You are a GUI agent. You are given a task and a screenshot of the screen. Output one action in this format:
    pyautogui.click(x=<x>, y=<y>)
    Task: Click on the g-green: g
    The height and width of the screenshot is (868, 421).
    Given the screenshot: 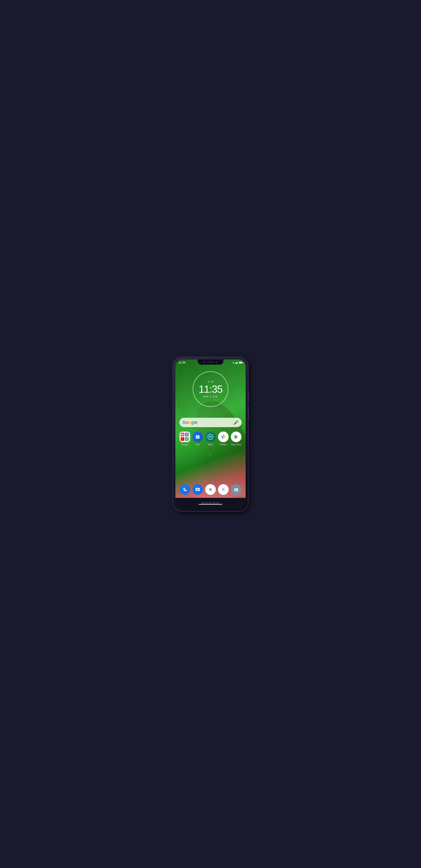 What is the action you would take?
    pyautogui.click(x=193, y=423)
    